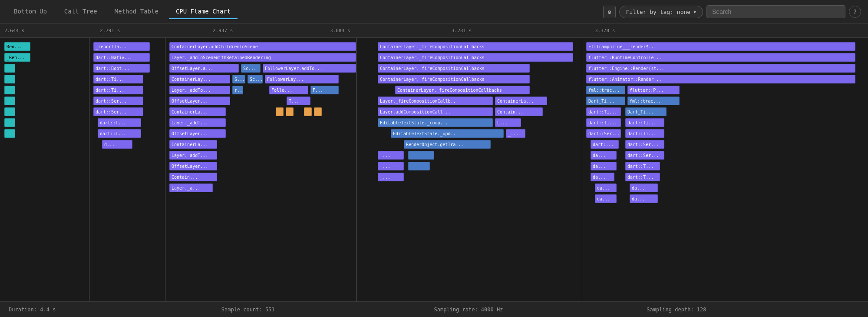  Describe the element at coordinates (776, 12) in the screenshot. I see `search-box` at that location.